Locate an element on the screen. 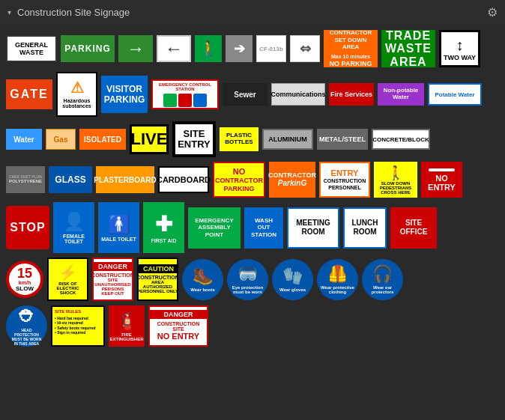 The width and height of the screenshot is (505, 420). first-aid-sign: ✚ FIRST AID is located at coordinates (163, 228).